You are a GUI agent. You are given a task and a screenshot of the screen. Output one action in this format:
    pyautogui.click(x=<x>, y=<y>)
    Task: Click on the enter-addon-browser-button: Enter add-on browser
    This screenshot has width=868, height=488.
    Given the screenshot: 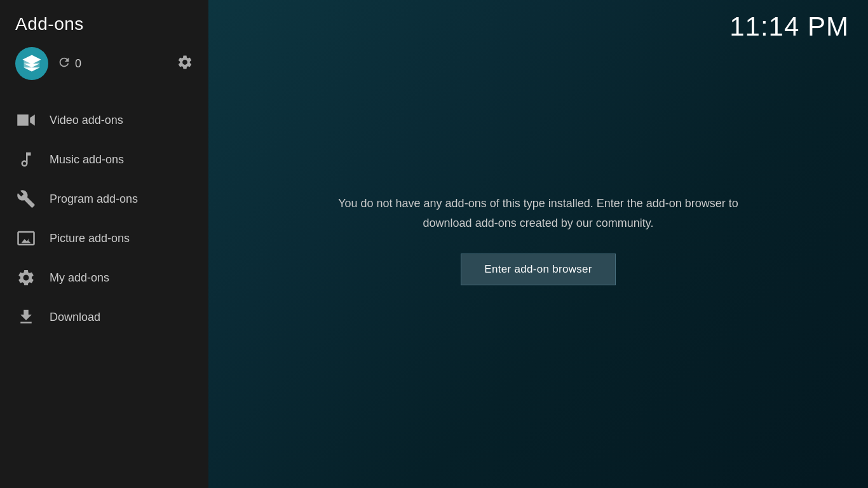 What is the action you would take?
    pyautogui.click(x=538, y=269)
    